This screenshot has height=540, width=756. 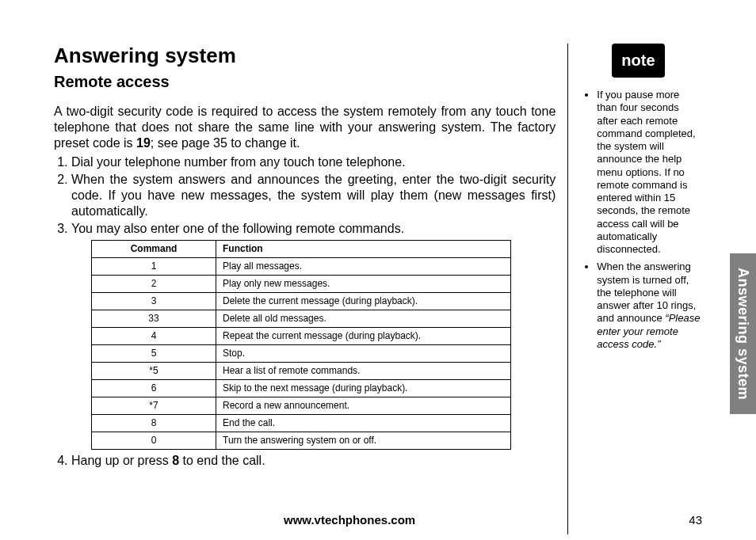 I want to click on func-cell: Delete all old messages., so click(x=364, y=319).